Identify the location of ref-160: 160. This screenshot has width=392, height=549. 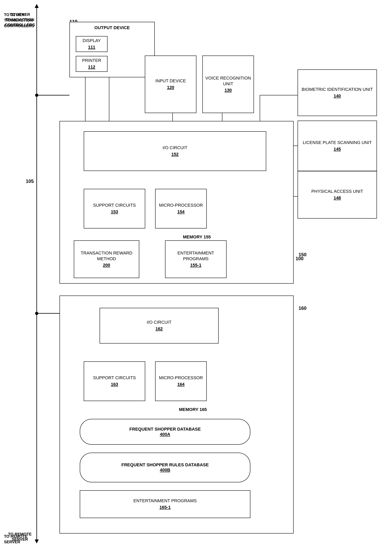
(303, 308).